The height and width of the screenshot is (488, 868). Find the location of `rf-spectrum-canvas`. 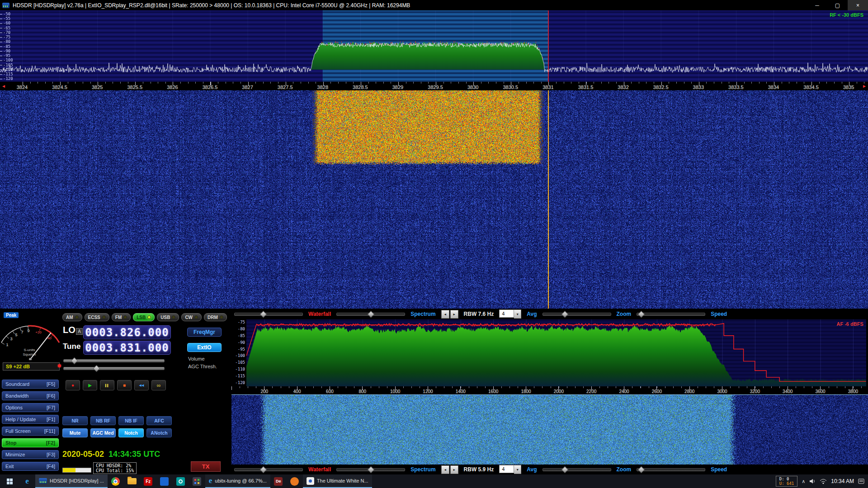

rf-spectrum-canvas is located at coordinates (434, 46).